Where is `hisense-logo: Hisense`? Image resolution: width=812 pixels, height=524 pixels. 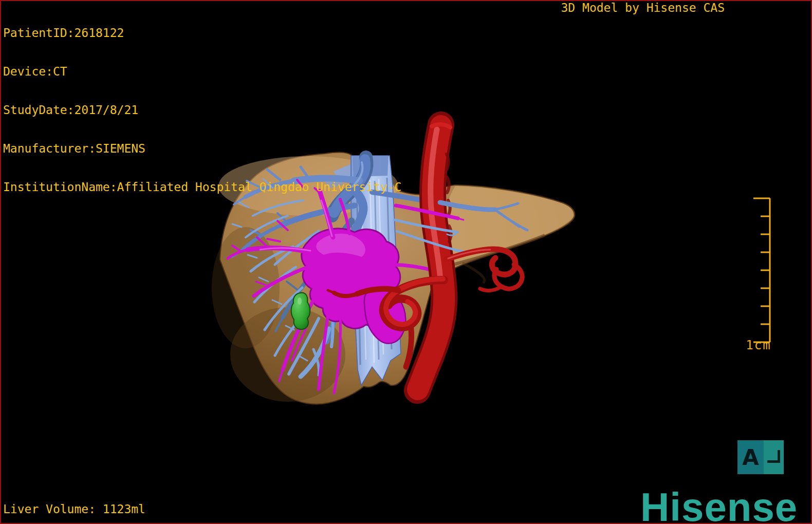
hisense-logo: Hisense is located at coordinates (719, 504).